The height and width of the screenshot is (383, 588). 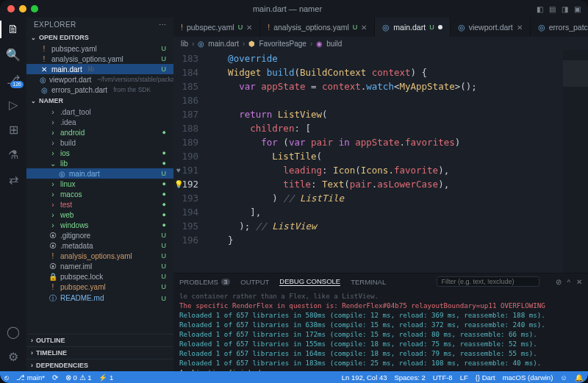 What do you see at coordinates (100, 225) in the screenshot?
I see `file-tree-item: ›windows●` at bounding box center [100, 225].